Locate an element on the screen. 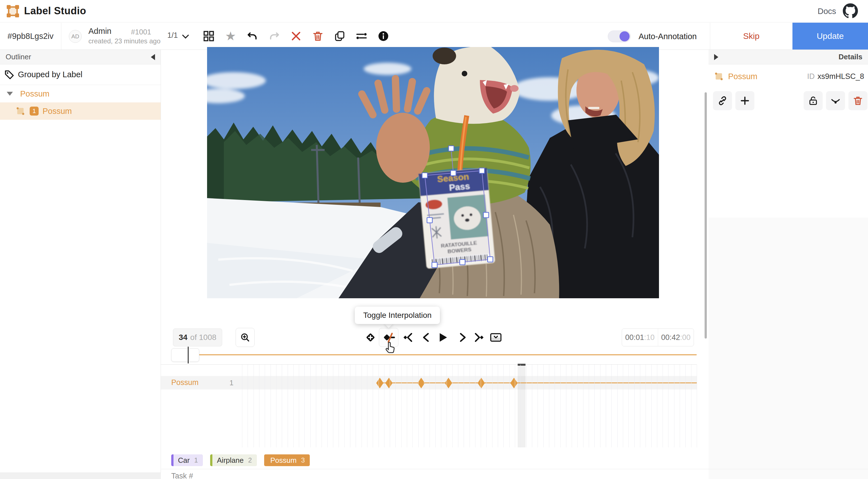 Image resolution: width=868 pixels, height=479 pixels. seekbar is located at coordinates (437, 355).